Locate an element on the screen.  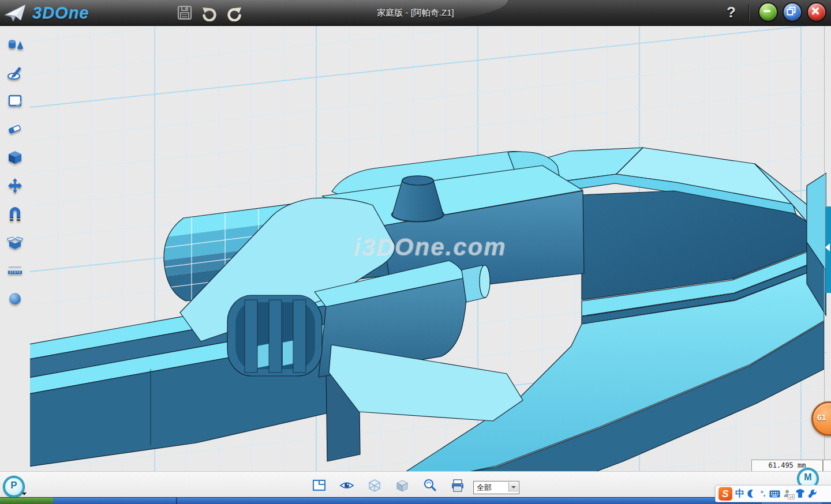
brand-name: 3DOne is located at coordinates (61, 13).